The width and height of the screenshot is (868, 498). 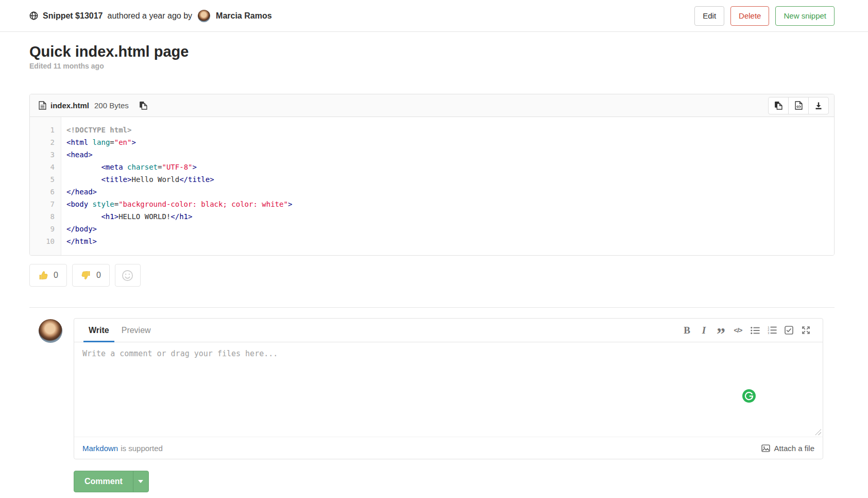 I want to click on line-number: 8, so click(x=45, y=217).